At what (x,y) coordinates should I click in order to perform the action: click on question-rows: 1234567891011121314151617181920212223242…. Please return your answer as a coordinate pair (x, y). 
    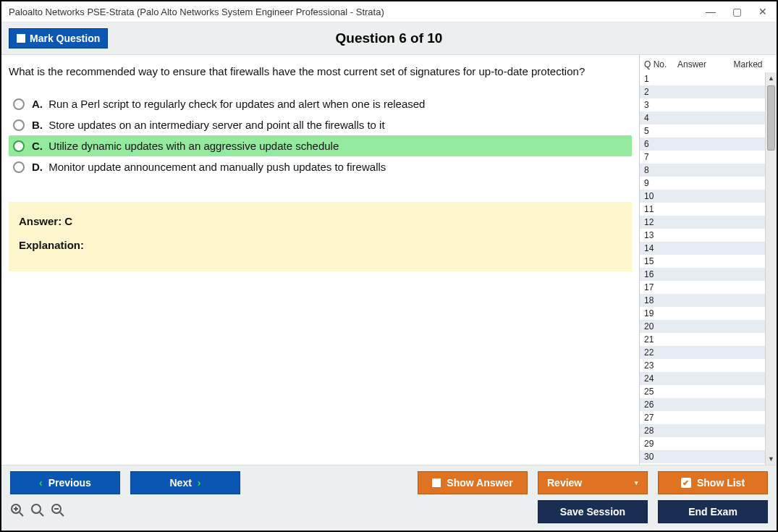
    Looking at the image, I should click on (708, 268).